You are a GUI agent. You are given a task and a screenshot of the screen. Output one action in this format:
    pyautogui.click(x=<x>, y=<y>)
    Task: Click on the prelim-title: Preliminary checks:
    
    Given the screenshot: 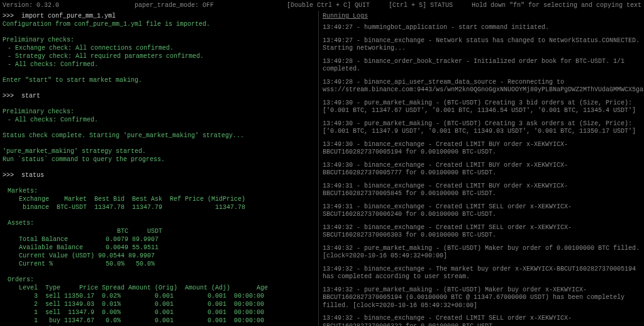 What is the action you would take?
    pyautogui.click(x=159, y=40)
    